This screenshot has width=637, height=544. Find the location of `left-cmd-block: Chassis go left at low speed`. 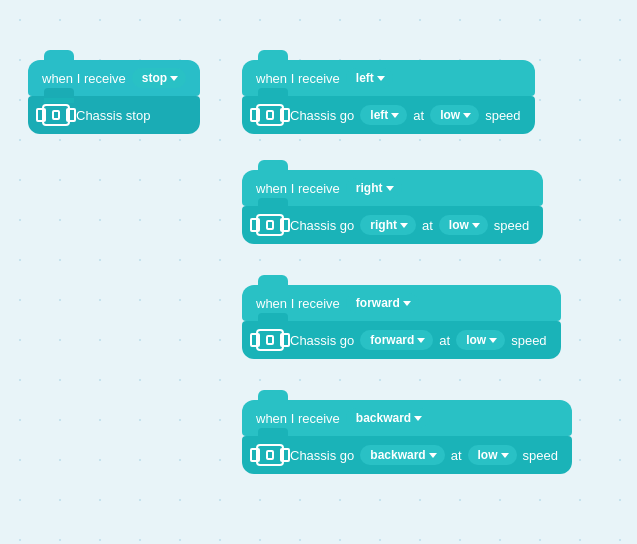

left-cmd-block: Chassis go left at low speed is located at coordinates (388, 115).